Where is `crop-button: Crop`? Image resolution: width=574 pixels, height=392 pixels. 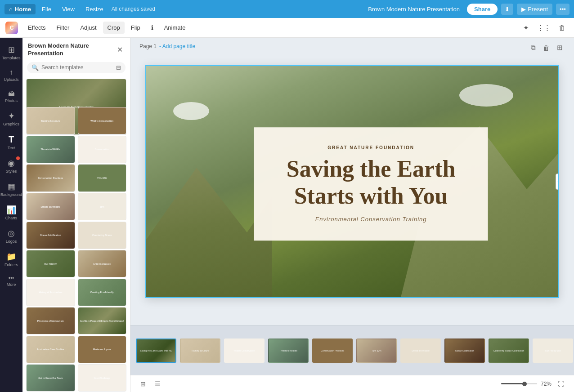 crop-button: Crop is located at coordinates (114, 28).